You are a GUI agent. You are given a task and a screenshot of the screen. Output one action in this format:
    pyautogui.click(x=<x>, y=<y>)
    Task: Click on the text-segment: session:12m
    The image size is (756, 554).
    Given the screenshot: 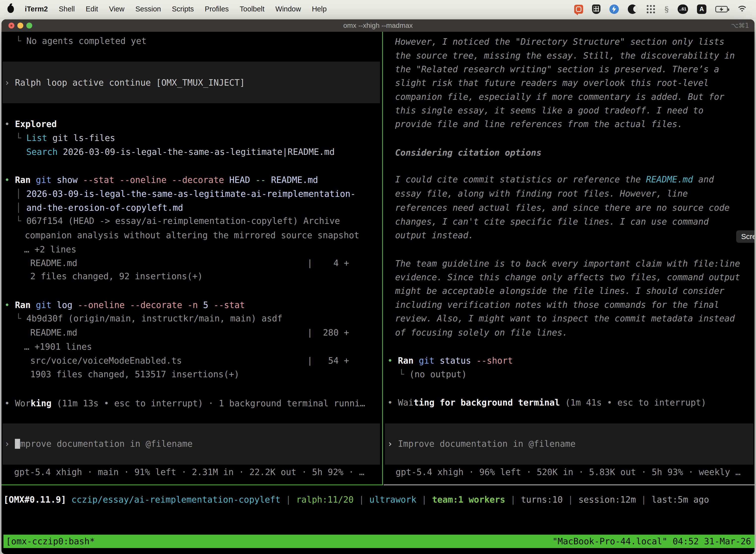 What is the action you would take?
    pyautogui.click(x=607, y=500)
    